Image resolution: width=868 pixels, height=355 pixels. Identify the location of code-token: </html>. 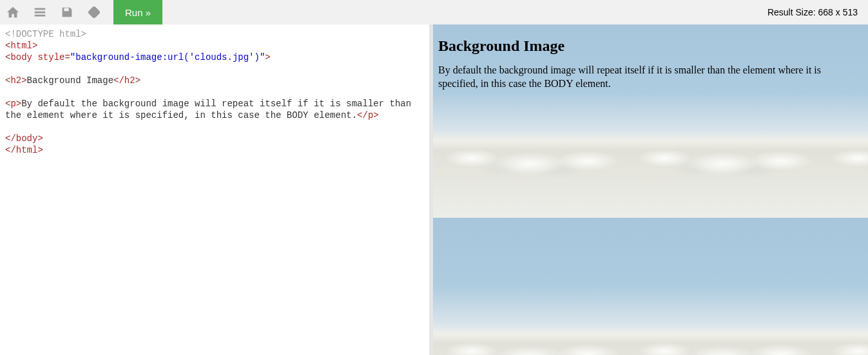
(24, 150).